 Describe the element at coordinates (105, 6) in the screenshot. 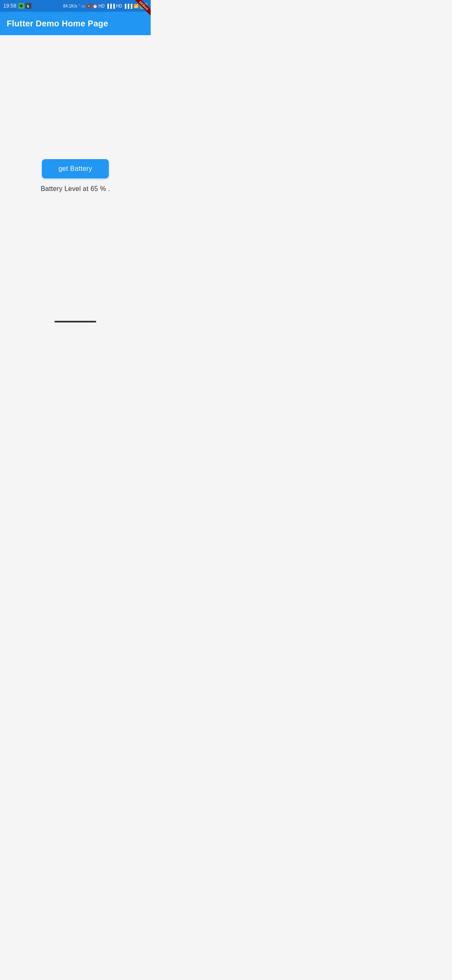

I see `status-bar-right: 84.1K/s ʿ︎ ▭ 🔕 ⏰ HD ▐▐▐ HD ▐▐▐ 📶 65` at that location.